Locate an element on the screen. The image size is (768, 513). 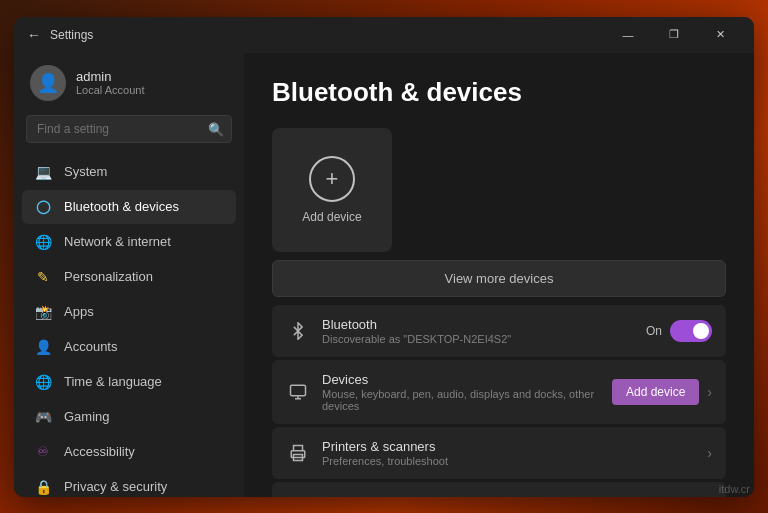
user-name: admin is located at coordinates (110, 76).